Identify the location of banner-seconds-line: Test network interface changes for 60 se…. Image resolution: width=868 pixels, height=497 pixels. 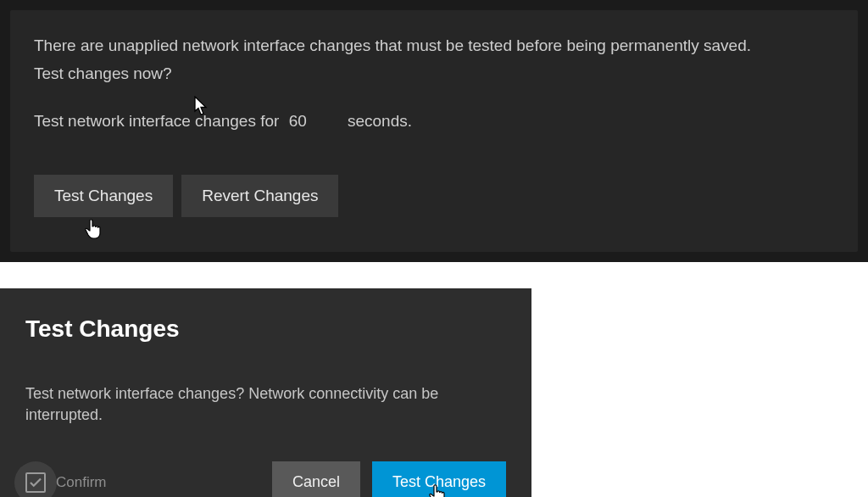
(434, 122).